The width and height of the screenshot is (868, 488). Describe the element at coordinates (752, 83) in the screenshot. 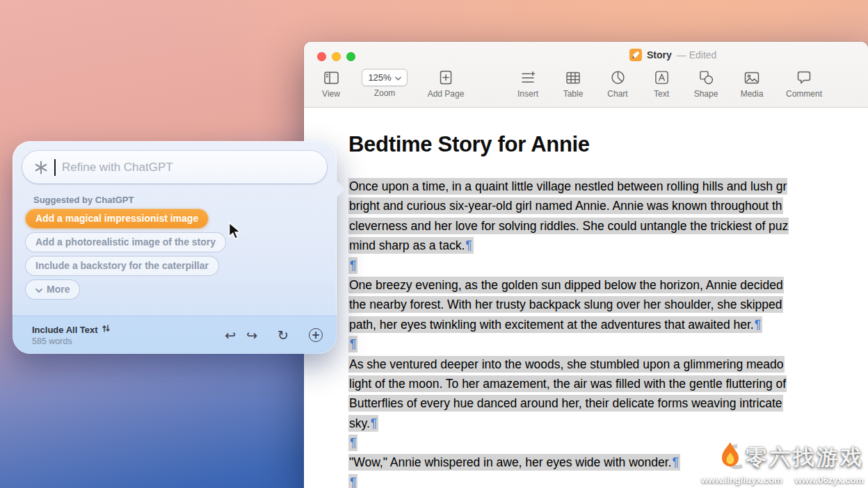

I see `toolbar-media: Media` at that location.